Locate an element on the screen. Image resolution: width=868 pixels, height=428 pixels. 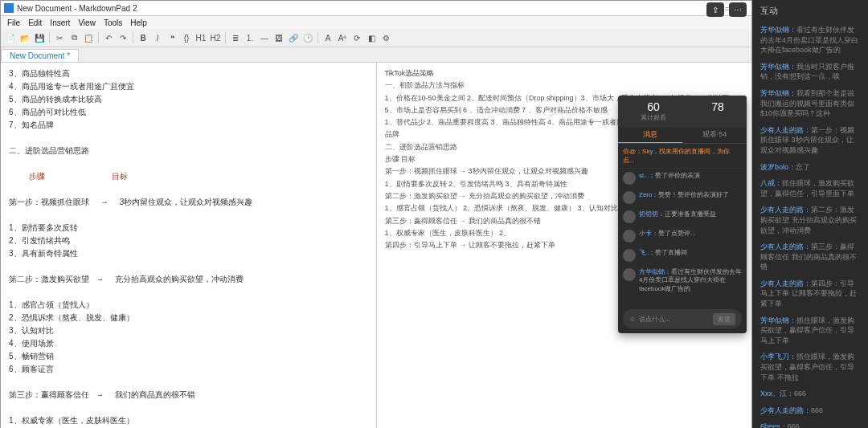
menu-insert: Insert is located at coordinates (59, 22).